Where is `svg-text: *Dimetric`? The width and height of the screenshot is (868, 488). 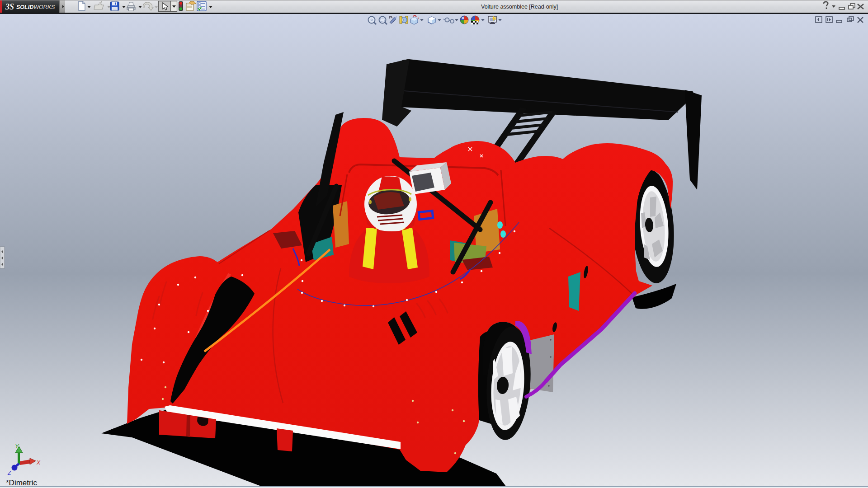
svg-text: *Dimetric is located at coordinates (22, 483).